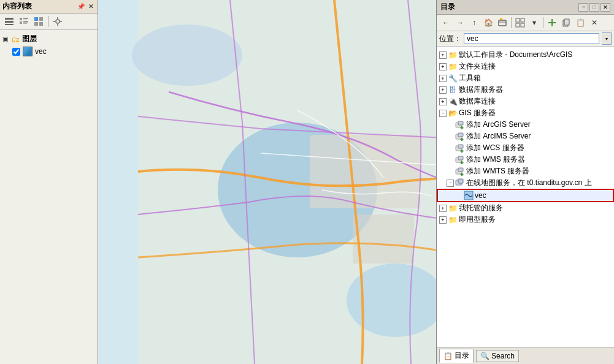 The height and width of the screenshot is (364, 614). What do you see at coordinates (453, 78) in the screenshot?
I see `icon-toolbox: 🔧` at bounding box center [453, 78].